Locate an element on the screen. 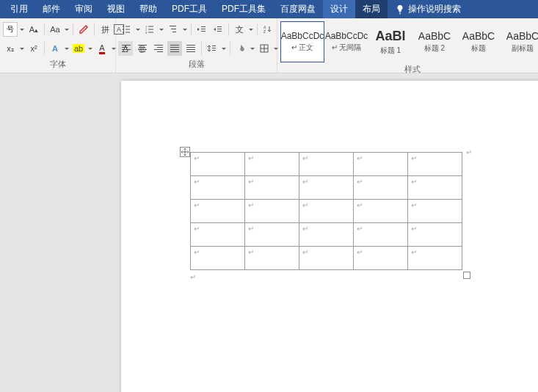 The height and width of the screenshot is (392, 538). line-spacing-icon is located at coordinates (212, 48).